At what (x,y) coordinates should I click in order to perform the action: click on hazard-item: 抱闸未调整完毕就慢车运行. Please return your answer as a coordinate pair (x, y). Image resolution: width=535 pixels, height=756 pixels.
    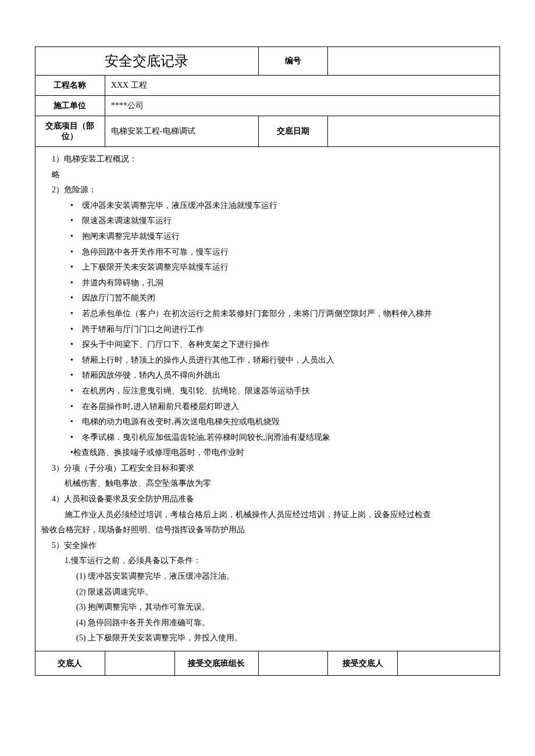
    Looking at the image, I should click on (282, 237).